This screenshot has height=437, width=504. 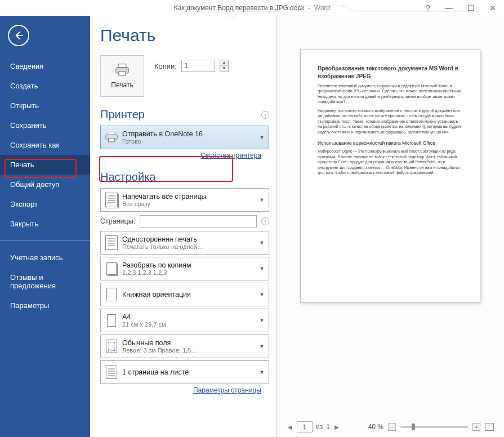 What do you see at coordinates (122, 70) in the screenshot?
I see `printer-icon` at bounding box center [122, 70].